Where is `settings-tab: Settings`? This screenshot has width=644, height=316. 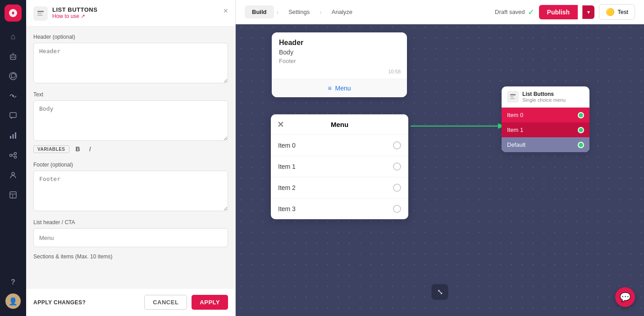
settings-tab: Settings is located at coordinates (299, 12).